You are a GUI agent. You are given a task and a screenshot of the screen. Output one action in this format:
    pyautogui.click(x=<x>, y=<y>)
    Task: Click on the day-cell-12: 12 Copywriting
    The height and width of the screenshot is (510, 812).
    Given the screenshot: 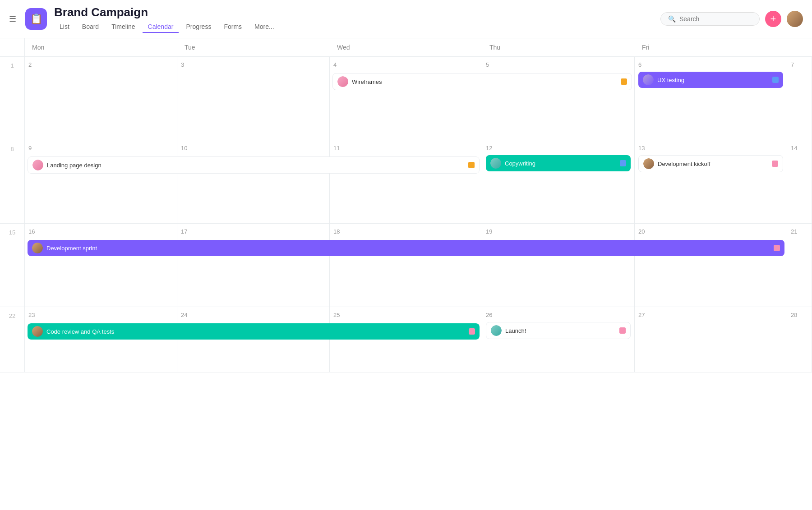 What is the action you would take?
    pyautogui.click(x=558, y=182)
    